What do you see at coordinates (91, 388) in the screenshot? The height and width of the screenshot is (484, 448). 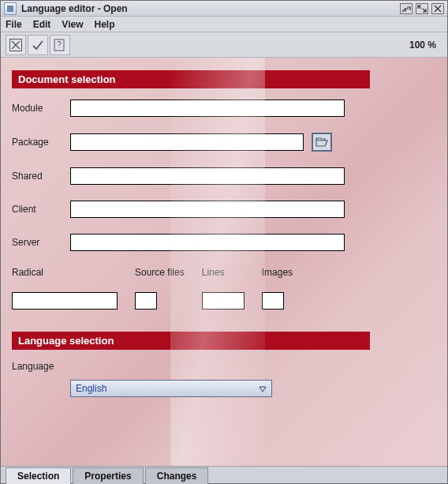 I see `language-selected-value: English` at bounding box center [91, 388].